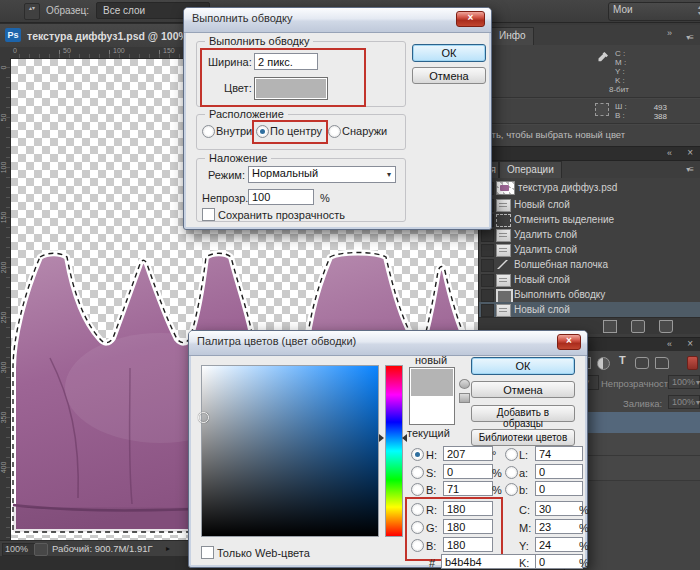 The height and width of the screenshot is (570, 700). What do you see at coordinates (559, 508) in the screenshot?
I see `c-input` at bounding box center [559, 508].